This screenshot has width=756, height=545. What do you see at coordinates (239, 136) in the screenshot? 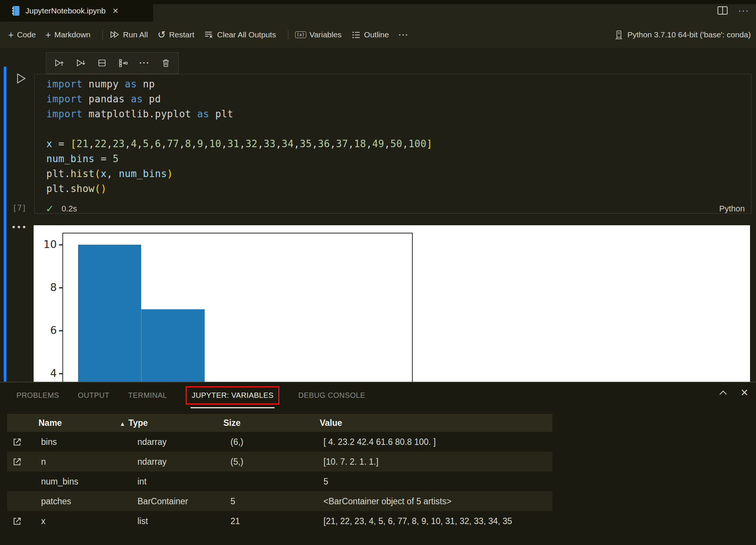
I see `code-editor: import numpy as npimport pandas as pdimp…` at bounding box center [239, 136].